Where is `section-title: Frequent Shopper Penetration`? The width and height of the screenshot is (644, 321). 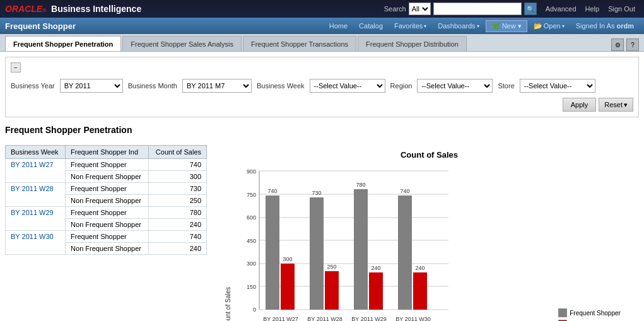 section-title: Frequent Shopper Penetration is located at coordinates (322, 131).